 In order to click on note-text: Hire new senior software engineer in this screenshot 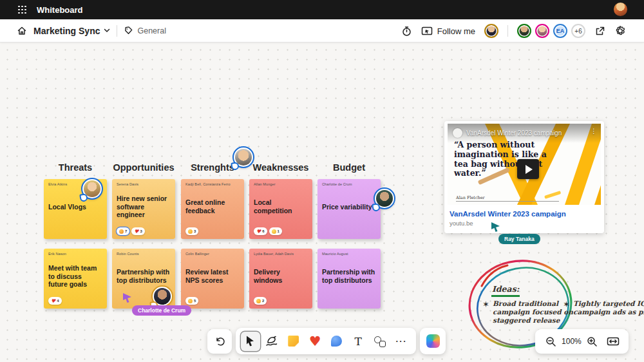, I will do `click(144, 207)`.